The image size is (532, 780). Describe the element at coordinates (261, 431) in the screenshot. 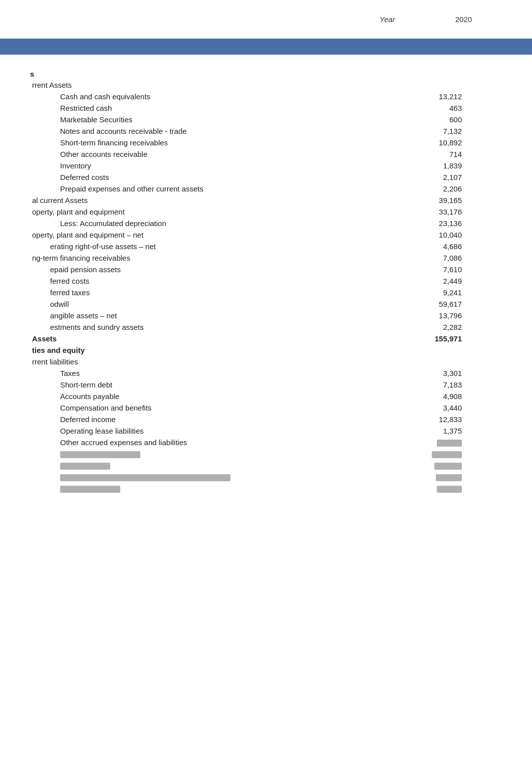

I see `table-row: Operating lease liabilities1,375` at that location.